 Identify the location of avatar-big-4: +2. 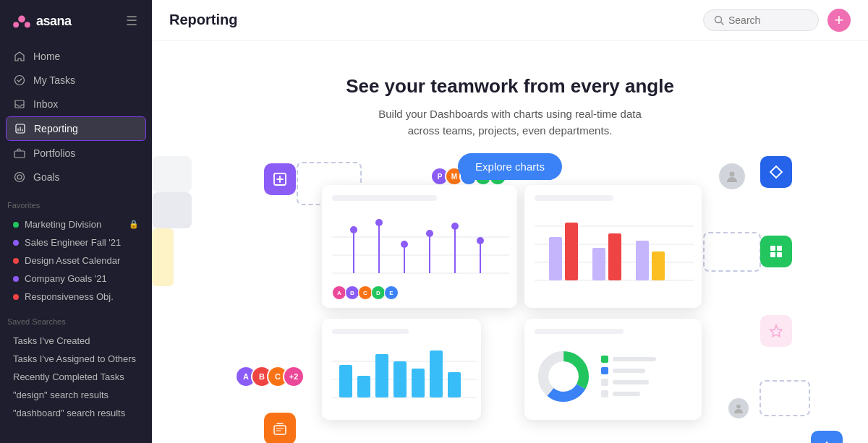
(294, 377).